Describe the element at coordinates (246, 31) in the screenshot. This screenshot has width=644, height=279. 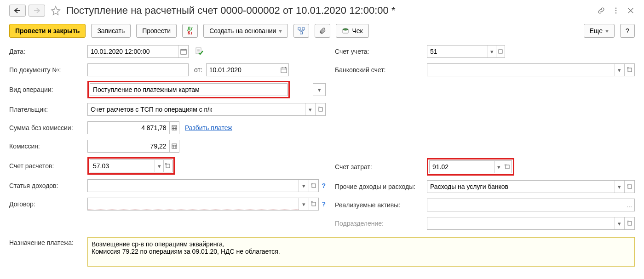
I see `create-based-on-button: Создать на основании ▾` at that location.